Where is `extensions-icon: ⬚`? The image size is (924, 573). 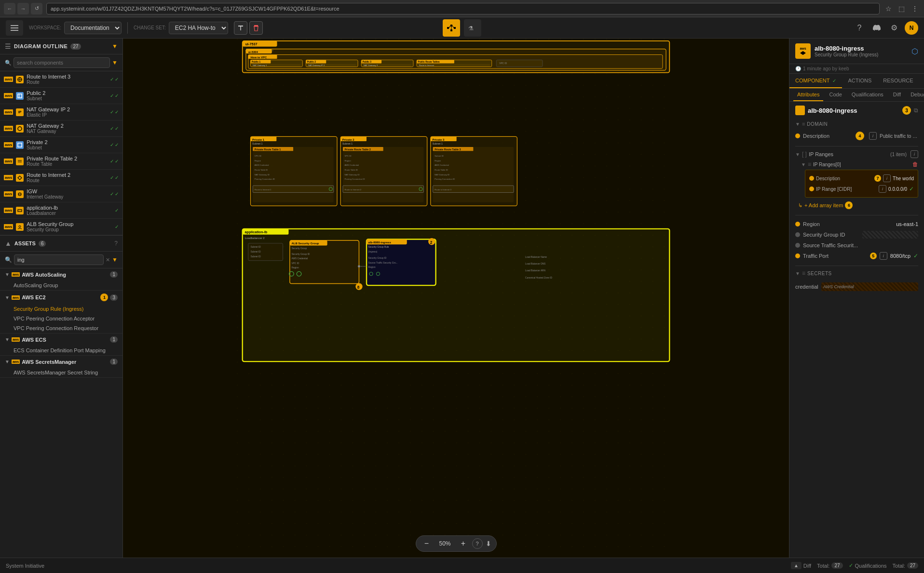 extensions-icon: ⬚ is located at coordinates (902, 9).